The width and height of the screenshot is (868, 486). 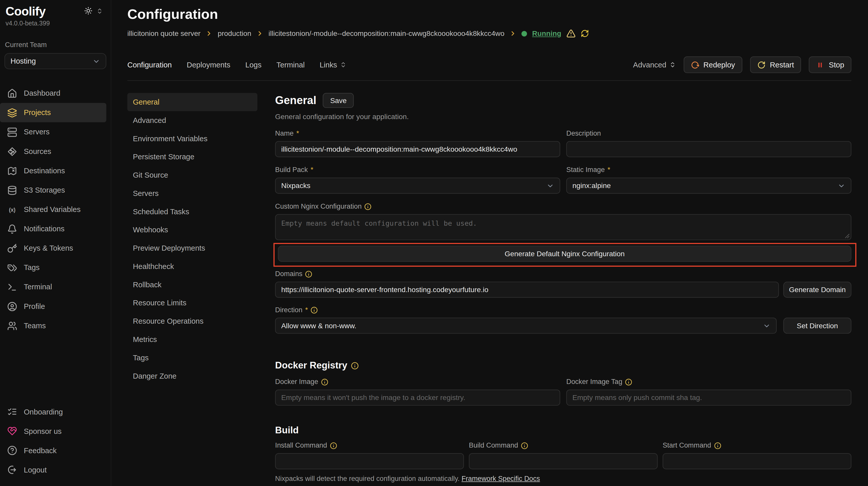 What do you see at coordinates (192, 239) in the screenshot?
I see `settings-subnav: General Advanced Environment Variables P…` at bounding box center [192, 239].